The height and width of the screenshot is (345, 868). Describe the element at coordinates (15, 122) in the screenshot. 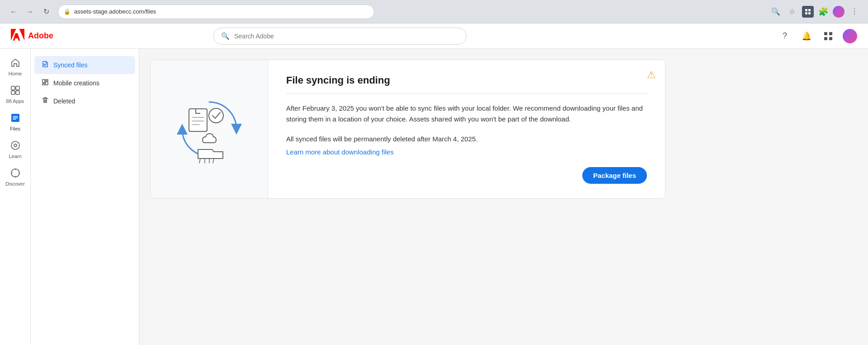

I see `sidebar-item-files: Files` at that location.